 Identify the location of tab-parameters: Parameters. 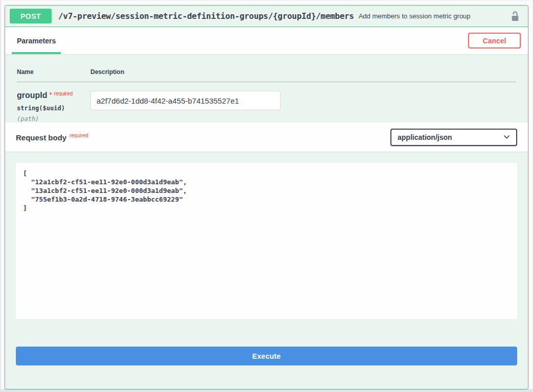
(36, 41).